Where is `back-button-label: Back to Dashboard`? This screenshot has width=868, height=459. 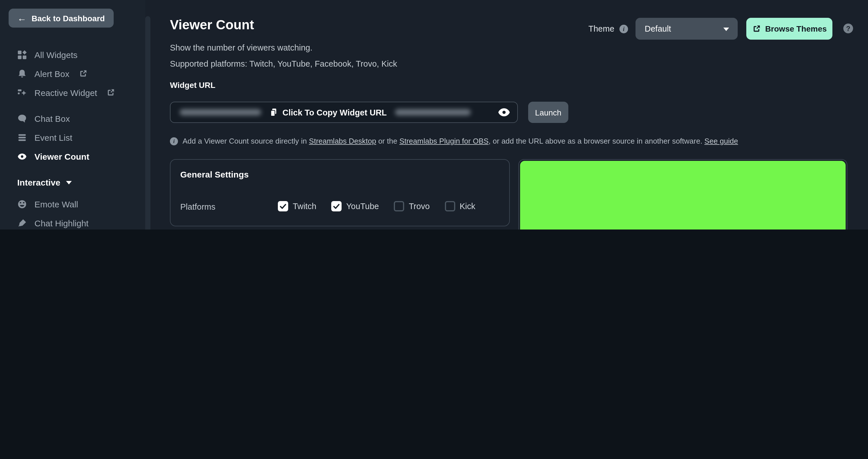
back-button-label: Back to Dashboard is located at coordinates (68, 18).